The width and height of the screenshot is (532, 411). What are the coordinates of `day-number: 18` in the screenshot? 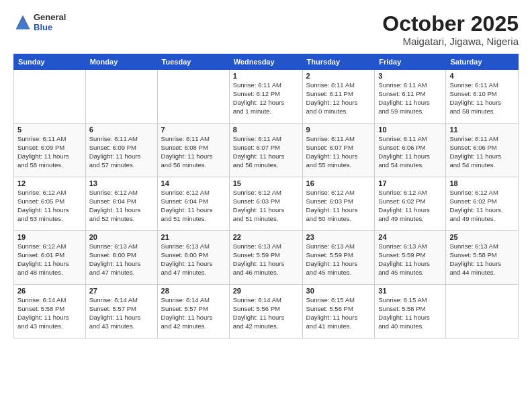 It's located at (482, 183).